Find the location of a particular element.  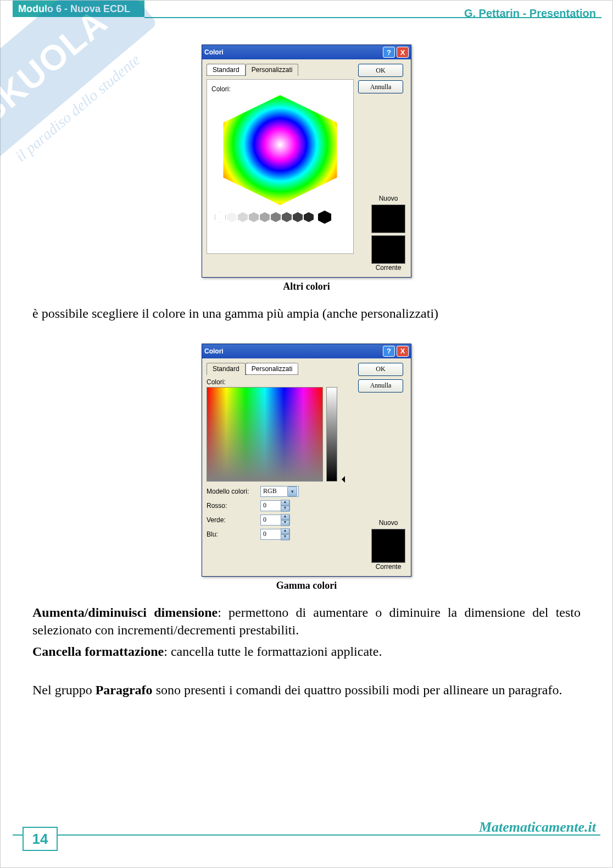

para-clear: Cancella formattazione: cancella tutte l… is located at coordinates (306, 651).